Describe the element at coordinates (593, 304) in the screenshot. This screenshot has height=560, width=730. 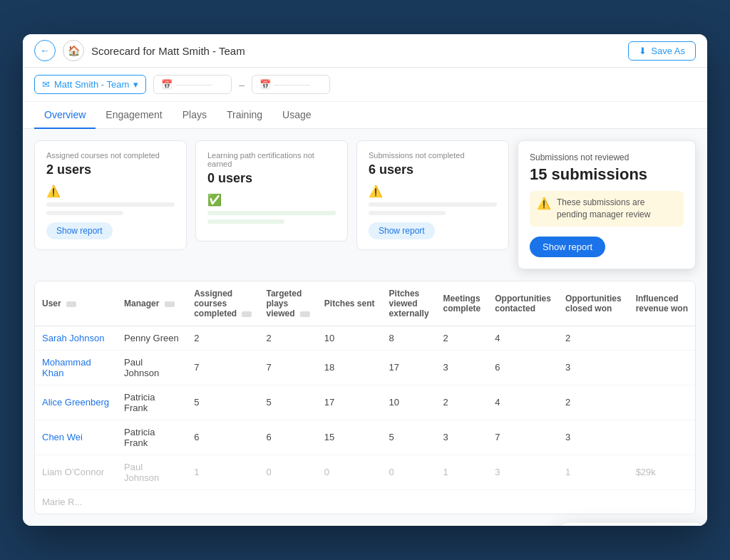
I see `col-header-opps-closed: Opportunitiesclosed won` at that location.